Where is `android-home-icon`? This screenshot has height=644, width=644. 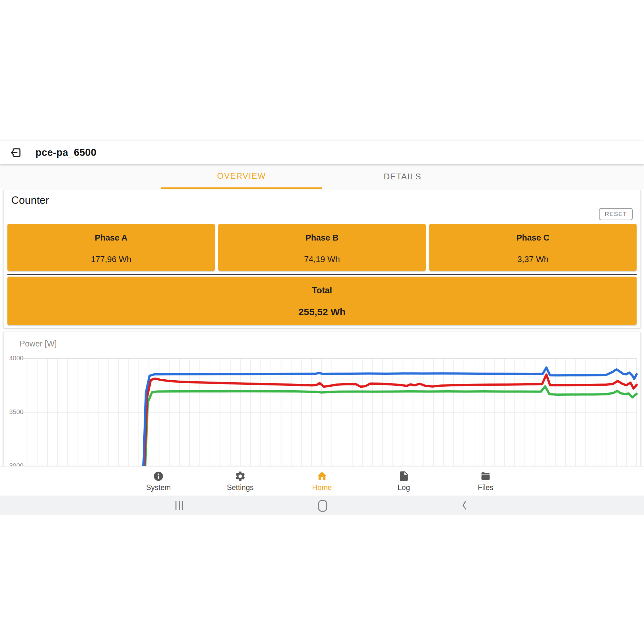
android-home-icon is located at coordinates (323, 506).